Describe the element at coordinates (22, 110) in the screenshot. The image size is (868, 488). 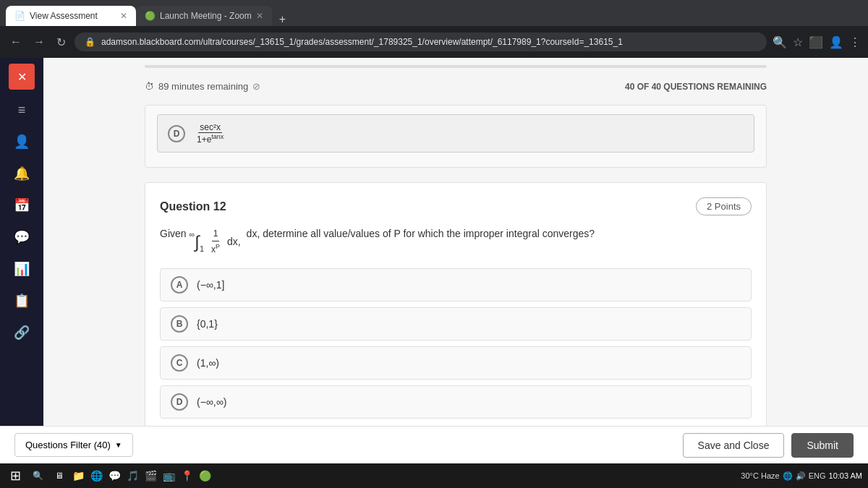
I see `sidebar-icon-menu: ≡` at that location.